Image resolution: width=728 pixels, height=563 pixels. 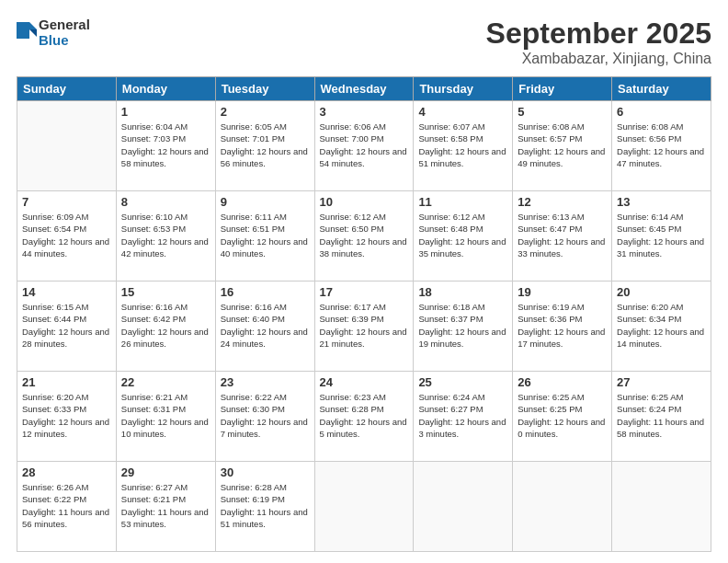 I want to click on day-number: 20, so click(x=662, y=293).